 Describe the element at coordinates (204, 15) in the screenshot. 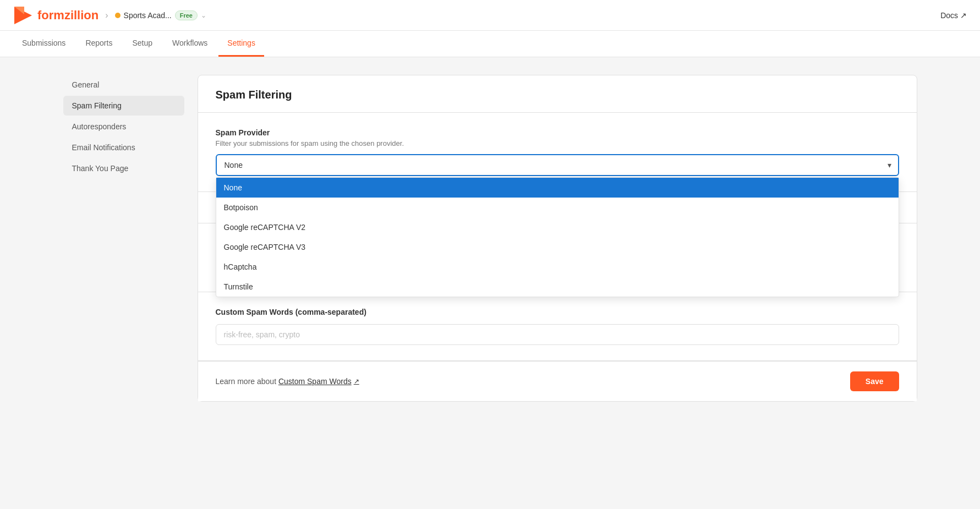

I see `workspace-chevron-icon: ⌄` at that location.